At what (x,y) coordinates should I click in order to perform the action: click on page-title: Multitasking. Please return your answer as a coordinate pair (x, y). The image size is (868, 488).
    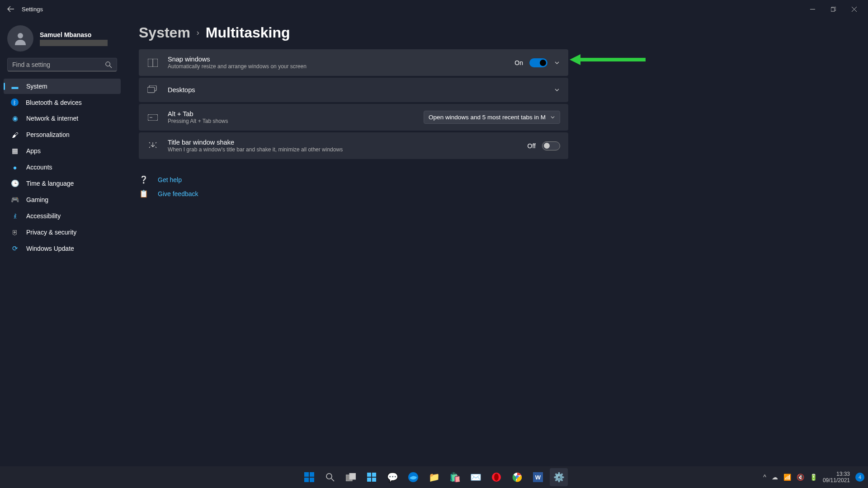
    Looking at the image, I should click on (248, 33).